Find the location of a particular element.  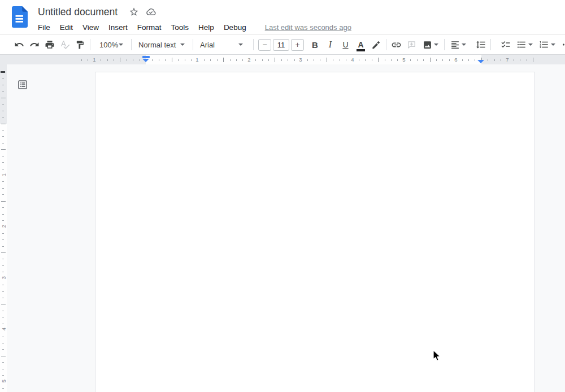

toolbar: 100% Normal text Arial − 11 + B I U A is located at coordinates (282, 45).